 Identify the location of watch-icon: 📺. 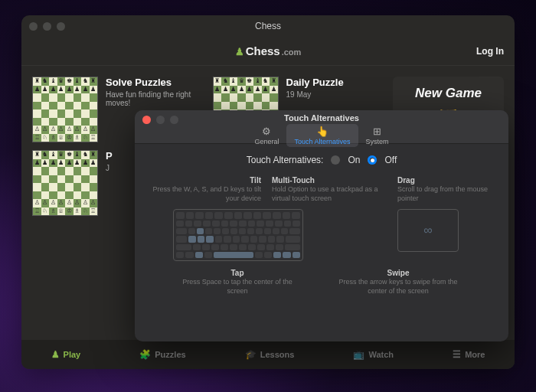
(358, 354).